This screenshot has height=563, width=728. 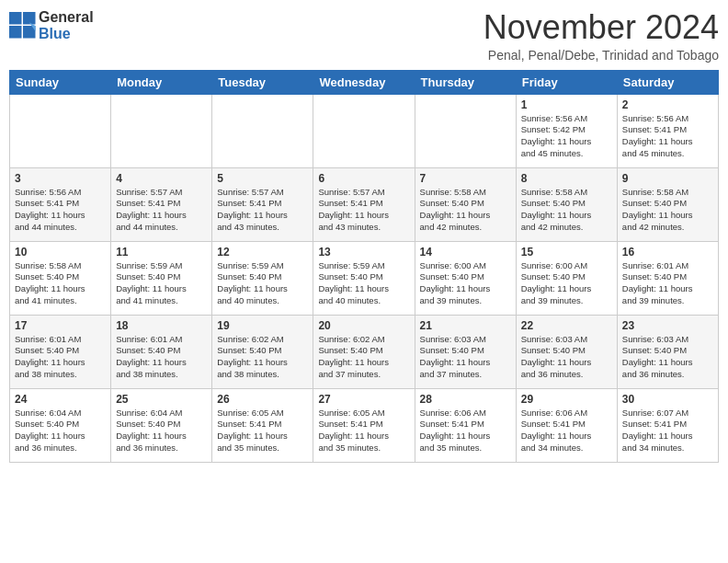 What do you see at coordinates (465, 425) in the screenshot?
I see `calendar-cell: 28Sunrise: 6:06 AM Sunset: 5:41 PM Dayli…` at bounding box center [465, 425].